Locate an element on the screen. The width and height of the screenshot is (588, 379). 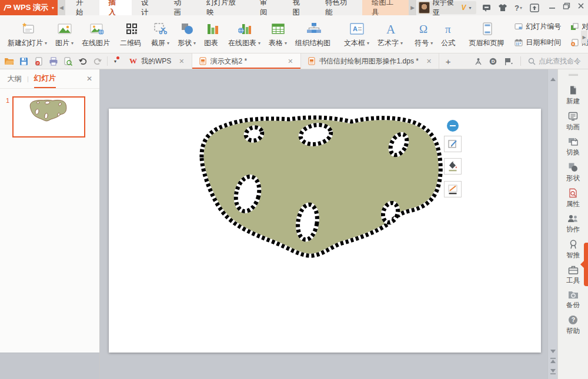
print-preview-button is located at coordinates (68, 61).